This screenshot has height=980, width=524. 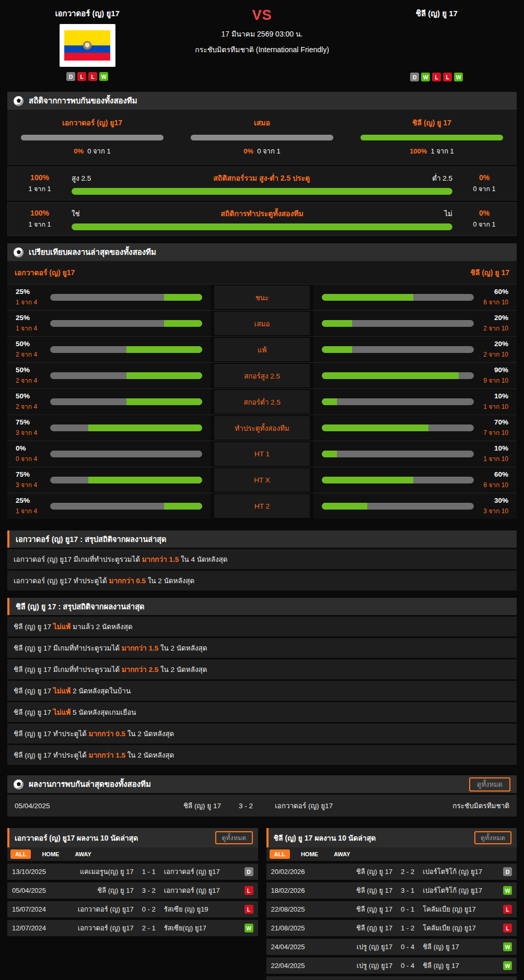 What do you see at coordinates (415, 506) in the screenshot?
I see `comparison-away-side: 30% 3 จาก 10` at bounding box center [415, 506].